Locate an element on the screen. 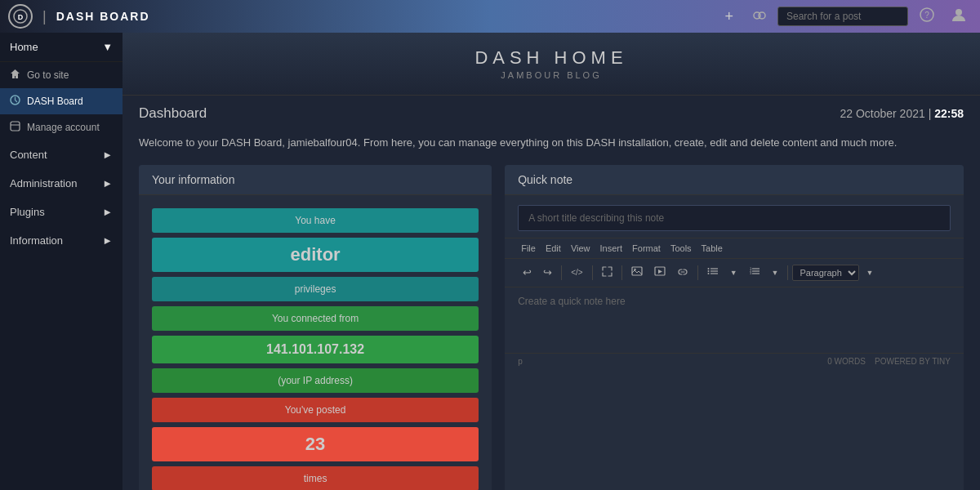 The image size is (980, 490). link-button is located at coordinates (683, 273).